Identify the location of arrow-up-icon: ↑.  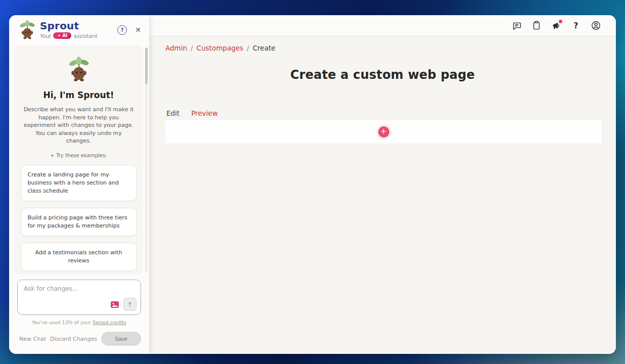
(130, 304).